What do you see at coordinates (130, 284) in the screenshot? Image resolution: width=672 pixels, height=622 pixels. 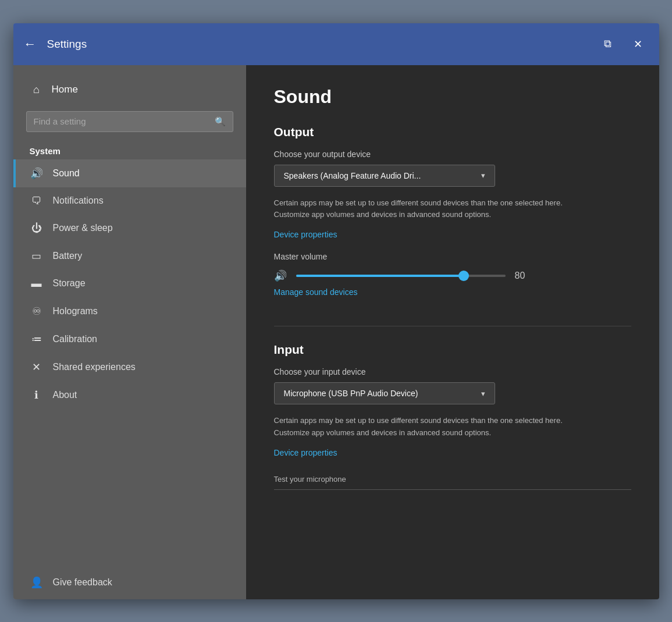 I see `sidebar-item-storage: ▬ Storage` at bounding box center [130, 284].